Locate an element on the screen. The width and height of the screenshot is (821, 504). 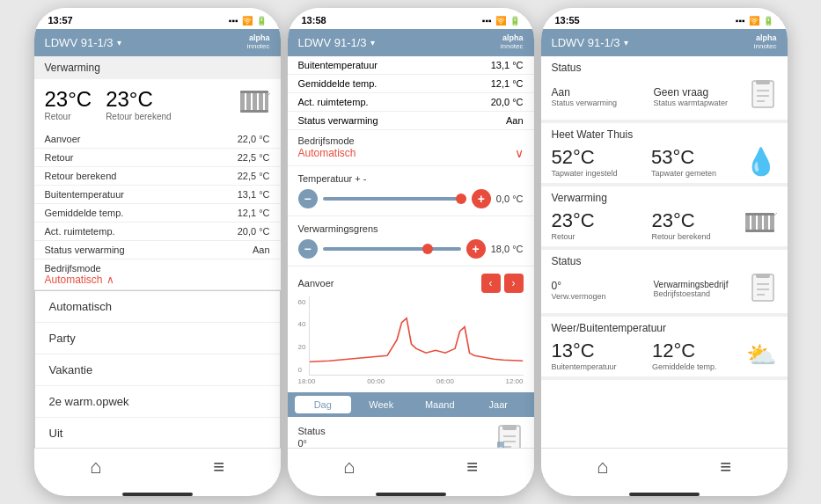
chevron-down-icon-3: ▾ is located at coordinates (627, 42).